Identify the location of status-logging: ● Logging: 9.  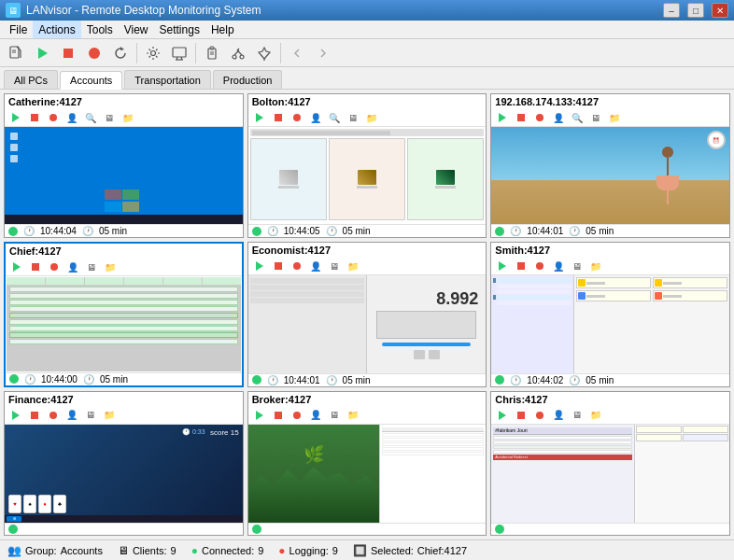
(308, 551).